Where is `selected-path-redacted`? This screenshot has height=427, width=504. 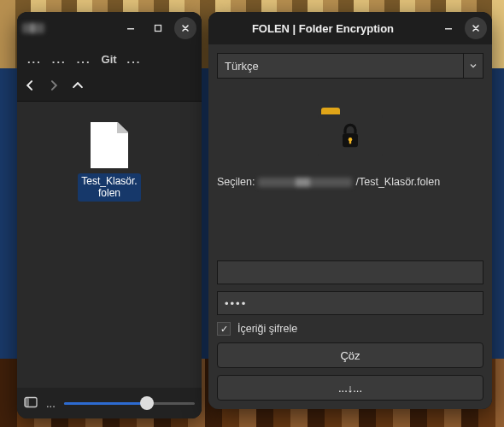
selected-path-redacted is located at coordinates (305, 183).